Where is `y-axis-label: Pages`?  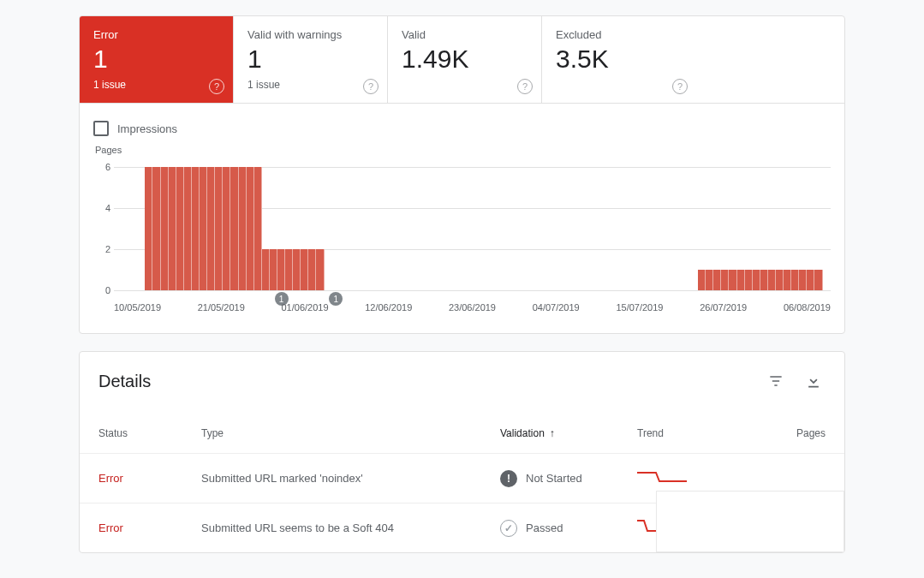
y-axis-label: Pages is located at coordinates (462, 150).